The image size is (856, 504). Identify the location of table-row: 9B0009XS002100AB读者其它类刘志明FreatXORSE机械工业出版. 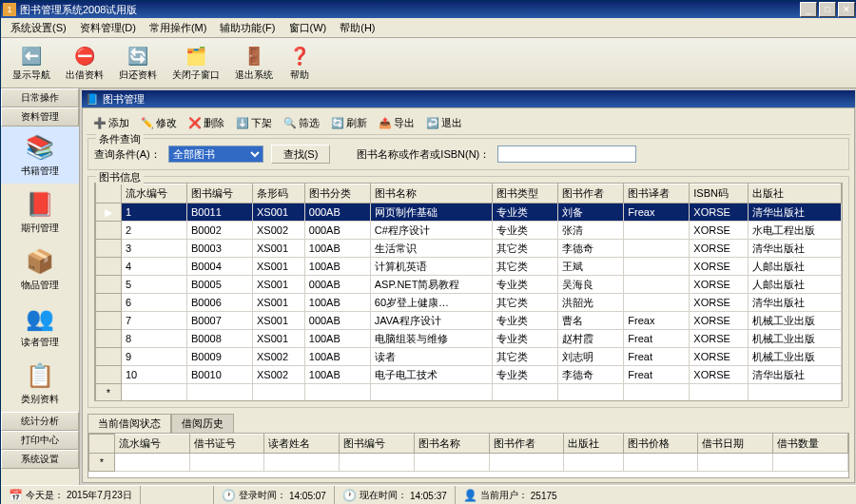
(469, 358).